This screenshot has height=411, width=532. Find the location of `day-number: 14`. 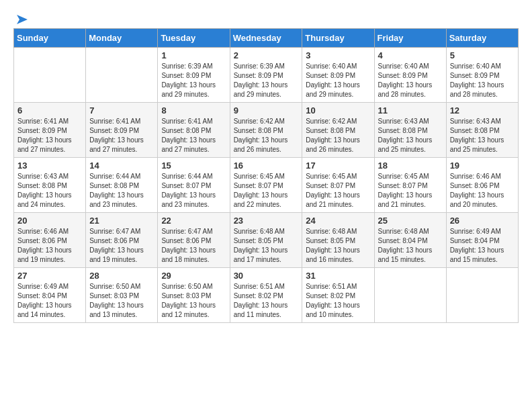

day-number: 14 is located at coordinates (122, 165).